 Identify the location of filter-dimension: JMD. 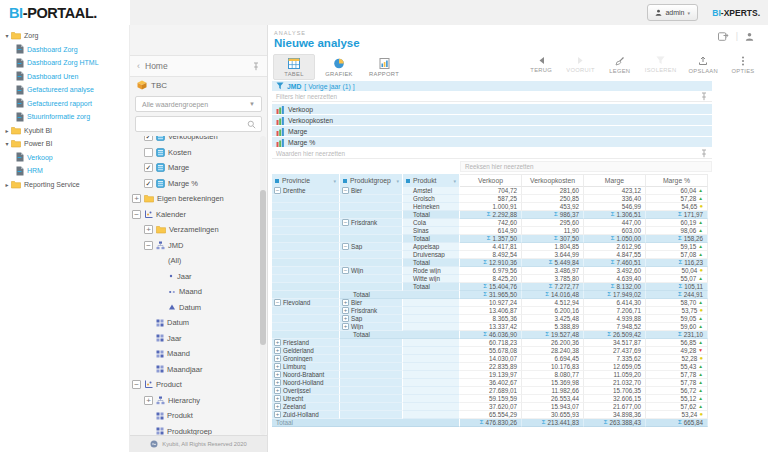
(294, 86).